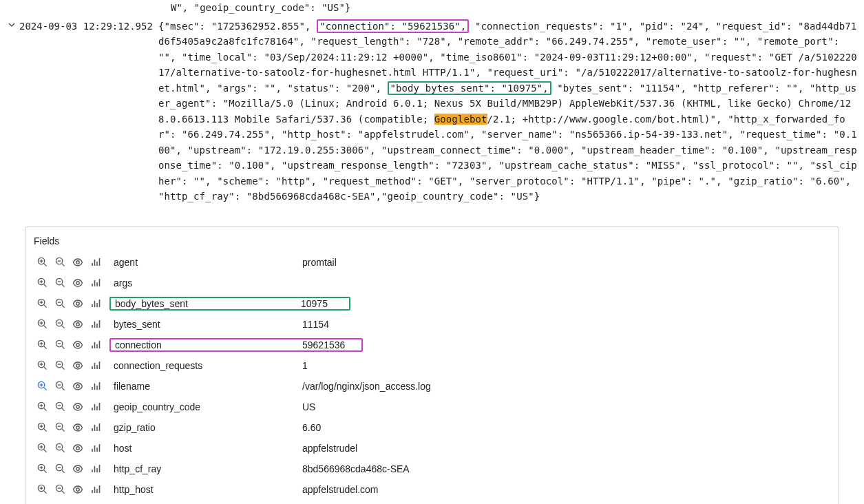 The image size is (864, 504). Describe the element at coordinates (311, 428) in the screenshot. I see `field-value: 6.60` at that location.